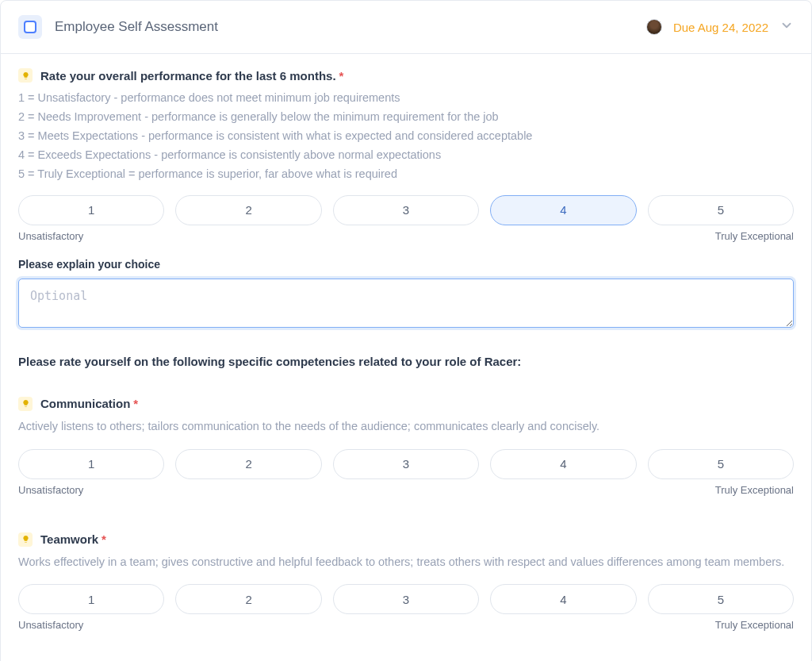  What do you see at coordinates (406, 563) in the screenshot?
I see `competency-desc: Works effectively in a team; gives const…` at bounding box center [406, 563].